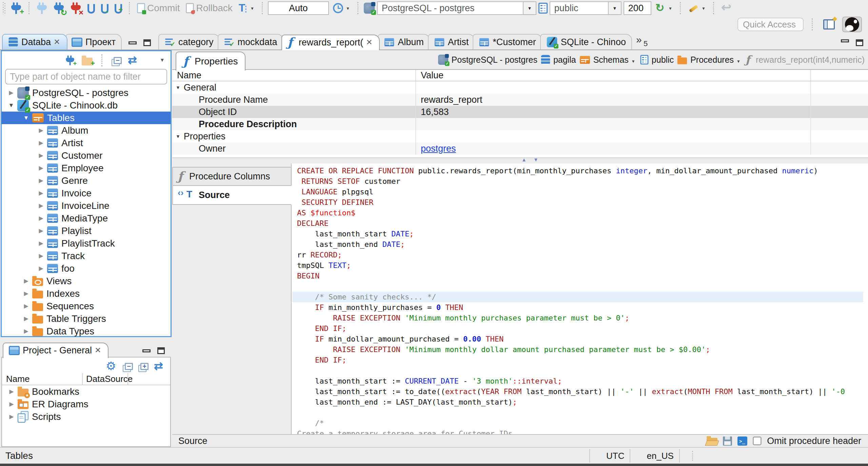  What do you see at coordinates (86, 331) in the screenshot?
I see `tree-item-data-types: ▶Data Types` at bounding box center [86, 331].